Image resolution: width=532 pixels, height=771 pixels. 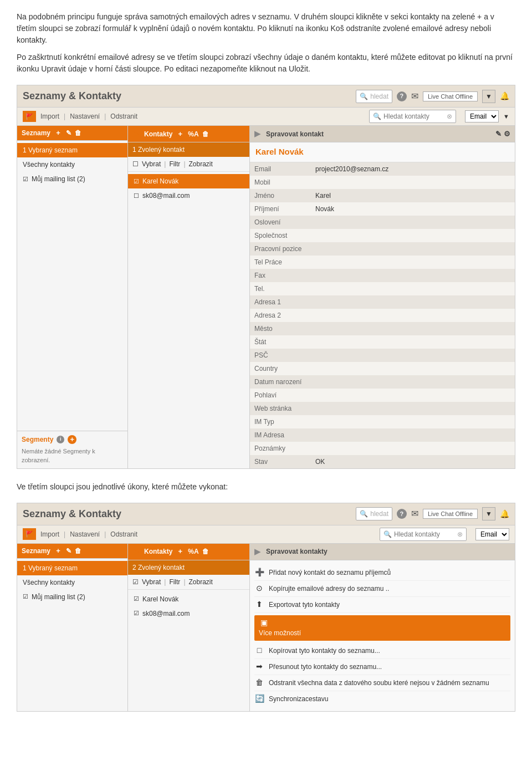 What do you see at coordinates (72, 597) in the screenshot?
I see `col1-mailing-list-2: ☑ Můj mailing list (2)` at bounding box center [72, 597].